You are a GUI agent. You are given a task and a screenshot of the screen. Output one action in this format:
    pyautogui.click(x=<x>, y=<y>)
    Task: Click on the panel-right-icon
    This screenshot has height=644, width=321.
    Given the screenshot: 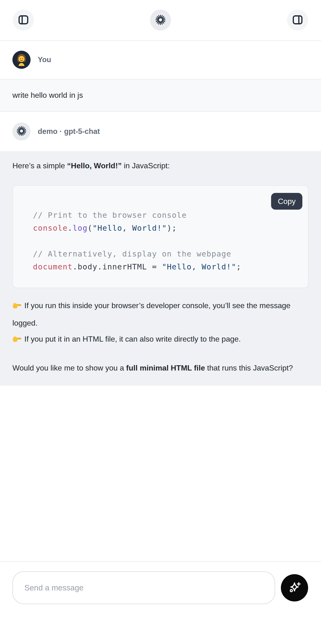 What is the action you would take?
    pyautogui.click(x=298, y=20)
    